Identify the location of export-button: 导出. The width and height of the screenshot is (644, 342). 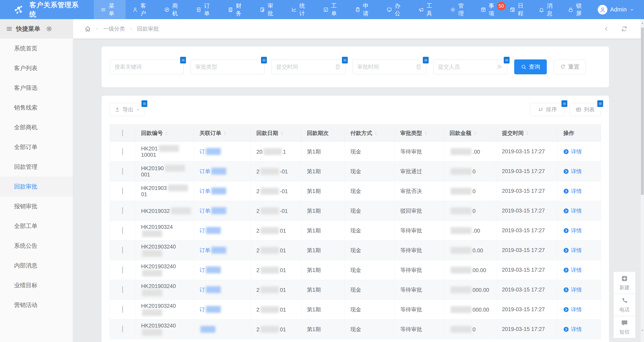
(128, 110).